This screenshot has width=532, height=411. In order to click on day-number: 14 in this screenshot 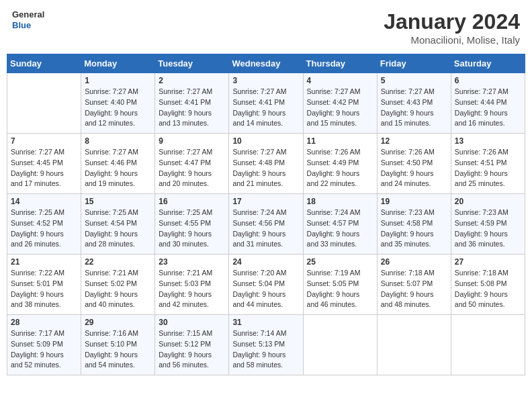, I will do `click(44, 201)`.